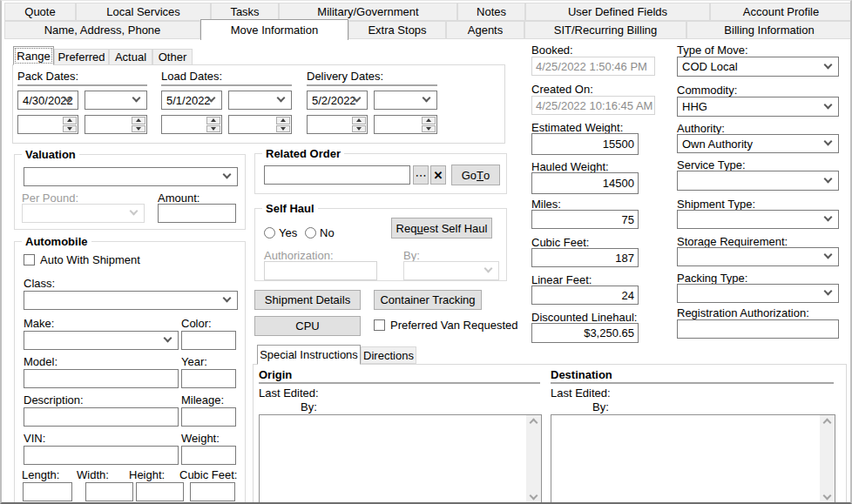 The height and width of the screenshot is (504, 852). Describe the element at coordinates (197, 213) in the screenshot. I see `amount-input` at that location.